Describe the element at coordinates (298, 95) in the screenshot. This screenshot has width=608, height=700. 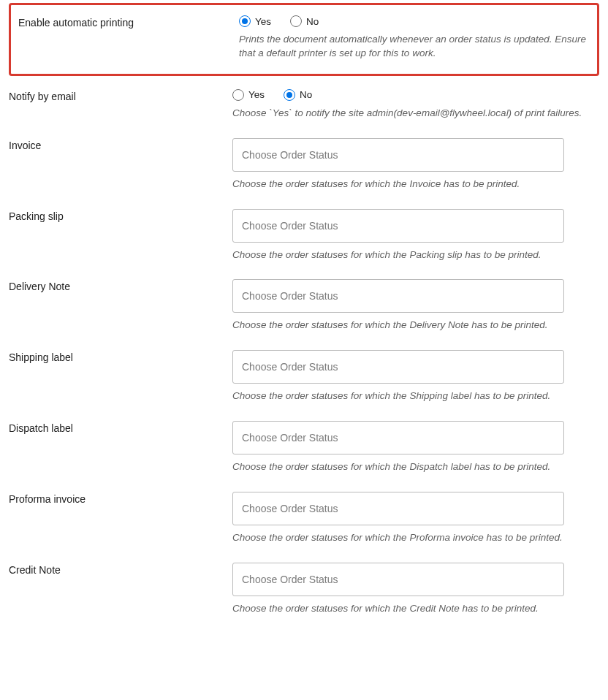
I see `notify-email-no-radio: No` at that location.